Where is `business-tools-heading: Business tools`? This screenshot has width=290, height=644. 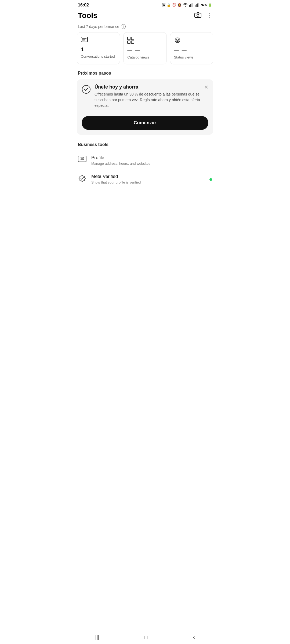
business-tools-heading: Business tools is located at coordinates (145, 146).